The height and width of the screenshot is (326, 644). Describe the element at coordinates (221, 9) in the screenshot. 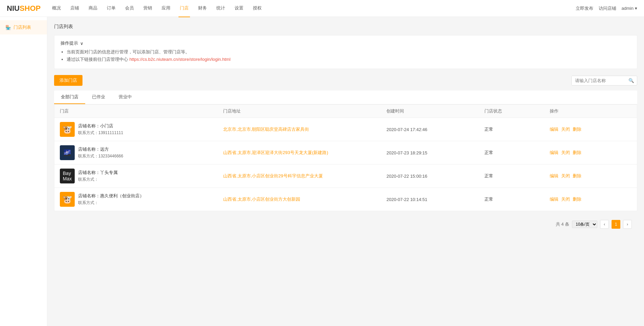

I see `nav-item-统计: 统计` at that location.